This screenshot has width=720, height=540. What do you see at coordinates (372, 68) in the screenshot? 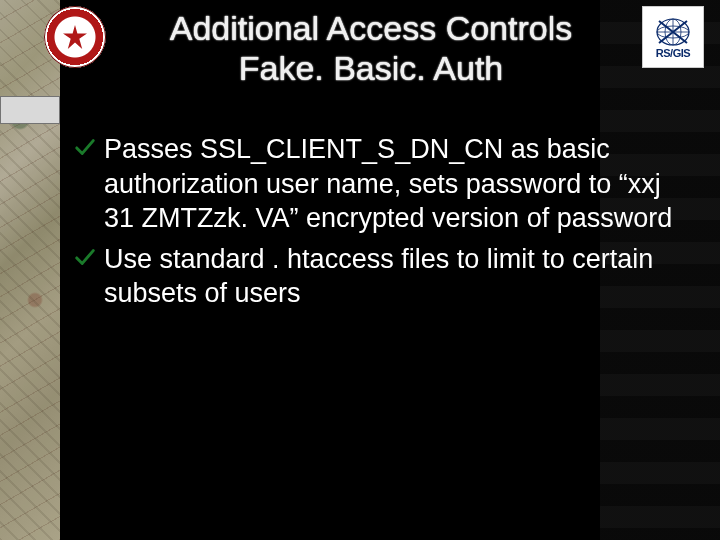
I see `title-line-2: Fake. Basic. Auth` at bounding box center [372, 68].